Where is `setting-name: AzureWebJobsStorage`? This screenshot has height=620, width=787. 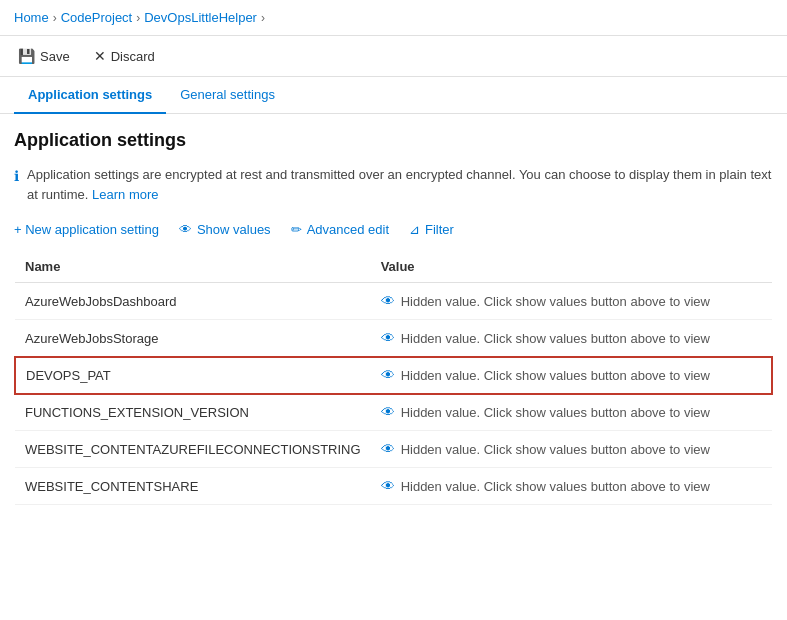 setting-name: AzureWebJobsStorage is located at coordinates (193, 338).